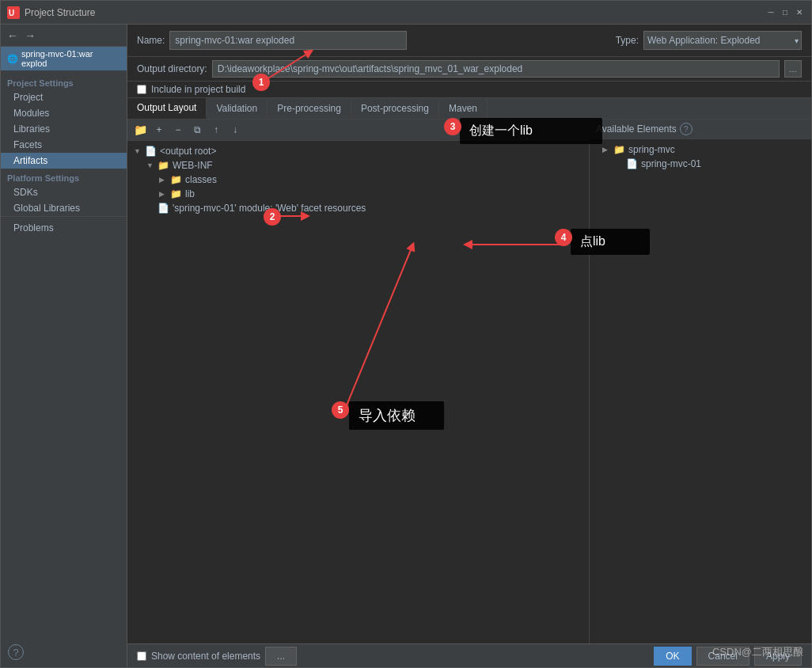  What do you see at coordinates (32, 113) in the screenshot?
I see `sidebar-item-modules-label: Modules` at bounding box center [32, 113].